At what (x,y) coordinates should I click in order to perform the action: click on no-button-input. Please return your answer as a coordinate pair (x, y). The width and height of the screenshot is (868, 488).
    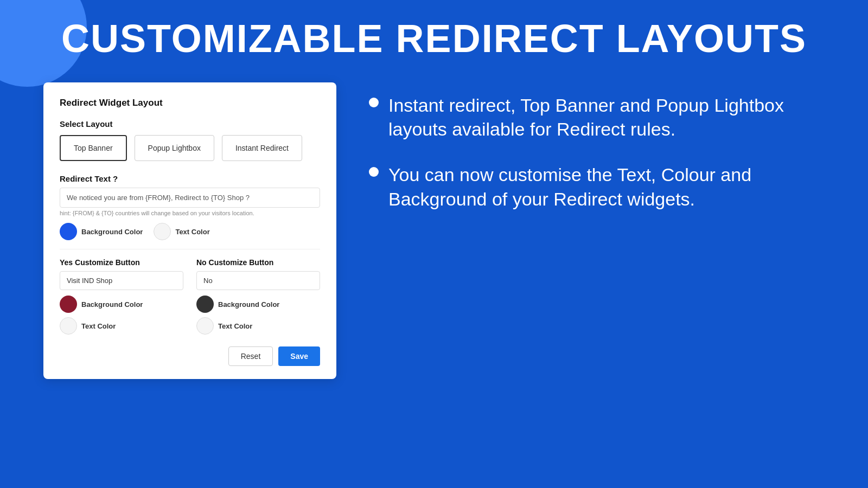
    Looking at the image, I should click on (258, 281).